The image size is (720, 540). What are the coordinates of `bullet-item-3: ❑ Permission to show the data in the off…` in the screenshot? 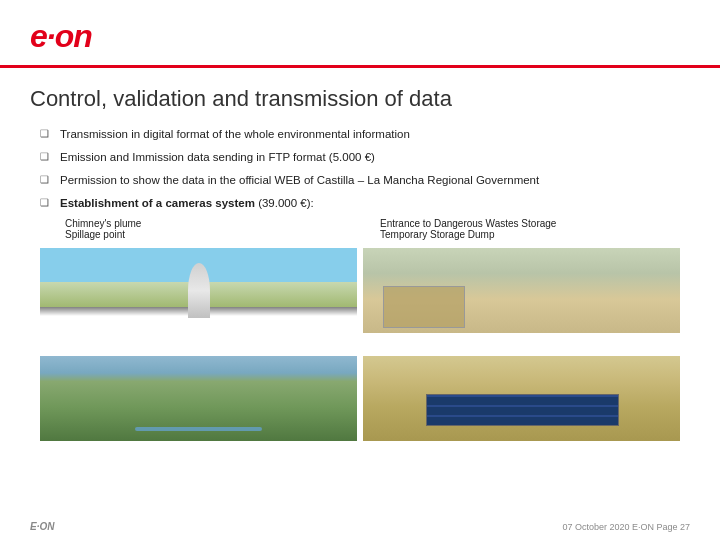 It's located at (365, 180).